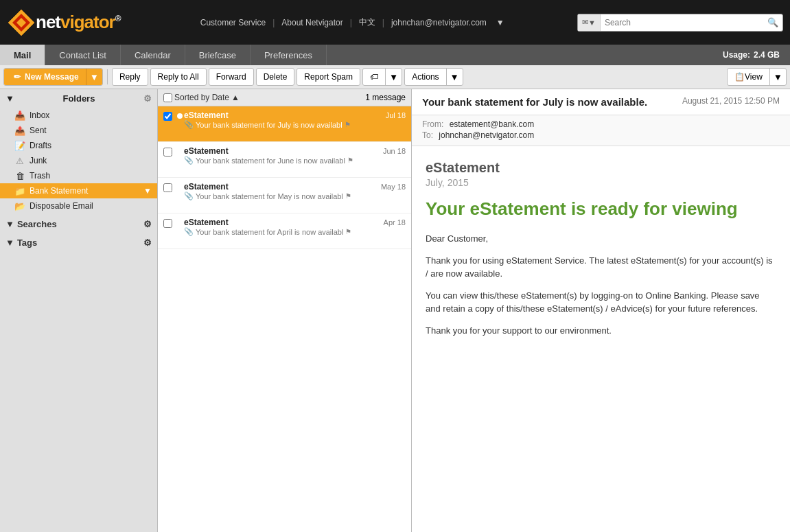 This screenshot has width=790, height=532. Describe the element at coordinates (601, 135) in the screenshot. I see `meta-to: To: johnchan@netvigator.com` at that location.